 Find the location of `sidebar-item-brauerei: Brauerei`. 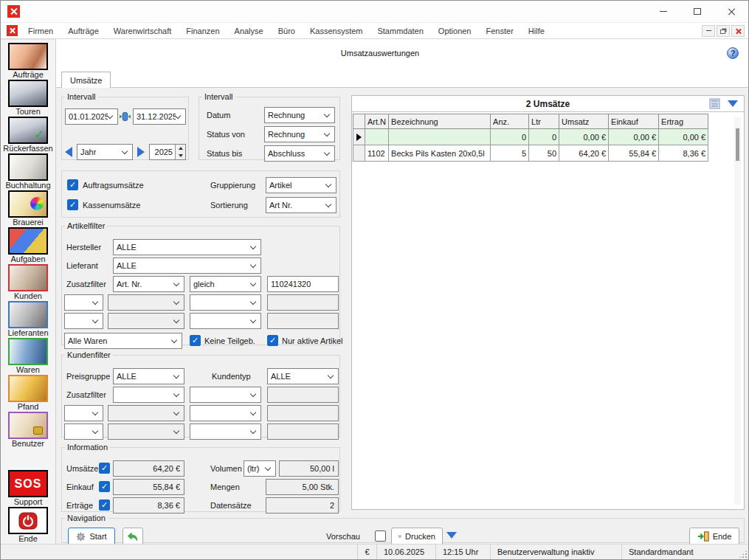

sidebar-item-brauerei: Brauerei is located at coordinates (28, 208).